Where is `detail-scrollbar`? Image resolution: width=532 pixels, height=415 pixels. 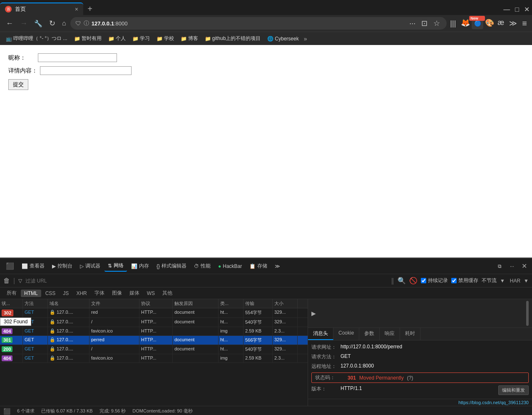
detail-scrollbar is located at coordinates (527, 313).